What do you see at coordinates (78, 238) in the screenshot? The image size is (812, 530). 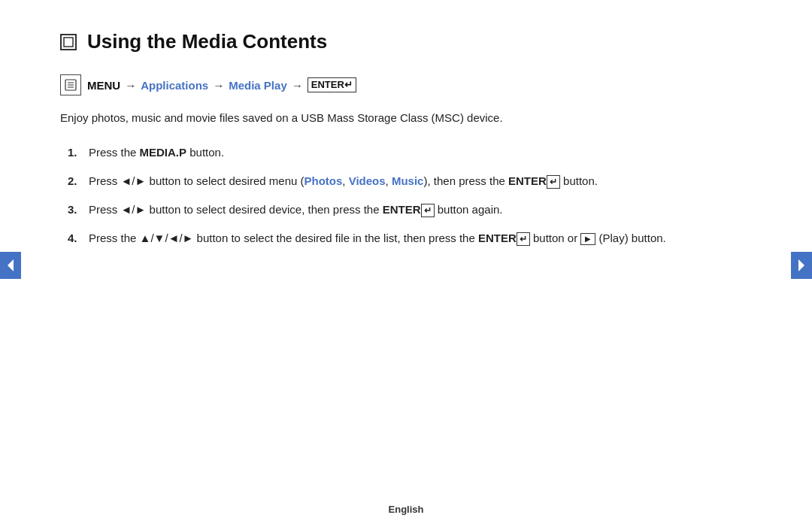 I see `step-4-number: 4.` at bounding box center [78, 238].